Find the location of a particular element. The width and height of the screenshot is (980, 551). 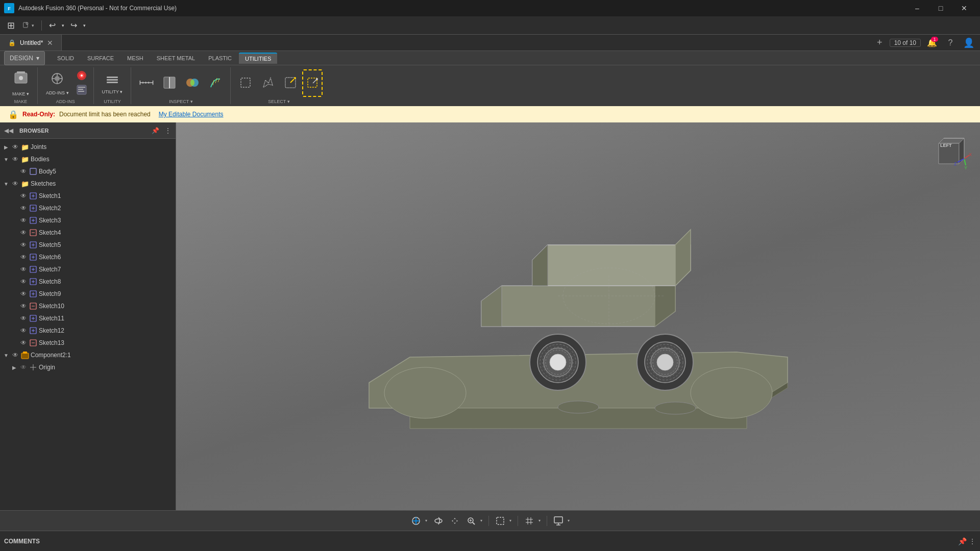

comments-pin-button: 📌 is located at coordinates (963, 541).